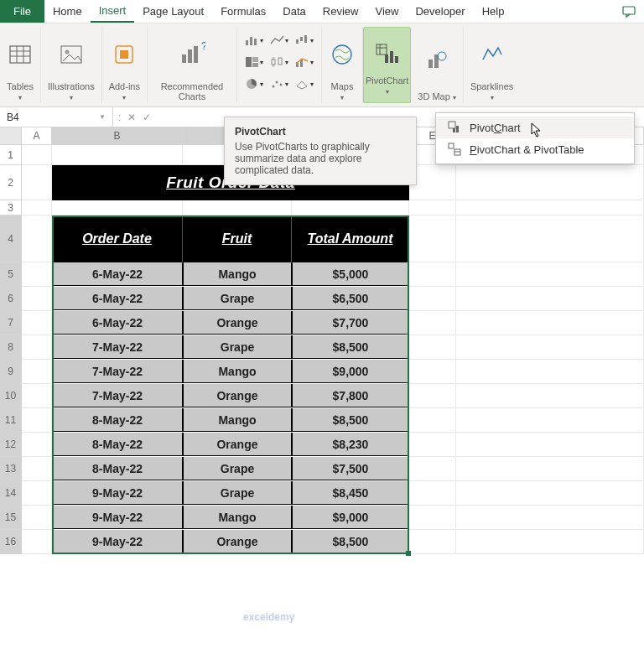 The width and height of the screenshot is (644, 659). I want to click on row-header: 5, so click(11, 275).